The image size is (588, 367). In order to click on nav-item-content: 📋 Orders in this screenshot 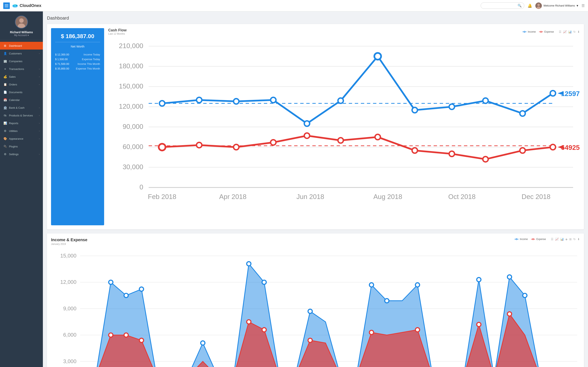, I will do `click(10, 84)`.